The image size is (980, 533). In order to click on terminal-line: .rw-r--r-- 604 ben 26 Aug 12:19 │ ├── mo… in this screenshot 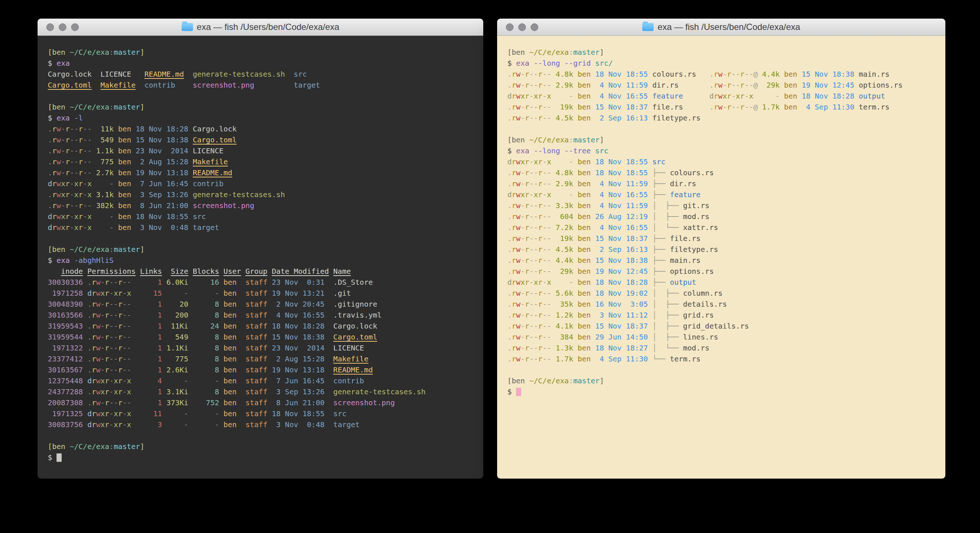, I will do `click(727, 216)`.